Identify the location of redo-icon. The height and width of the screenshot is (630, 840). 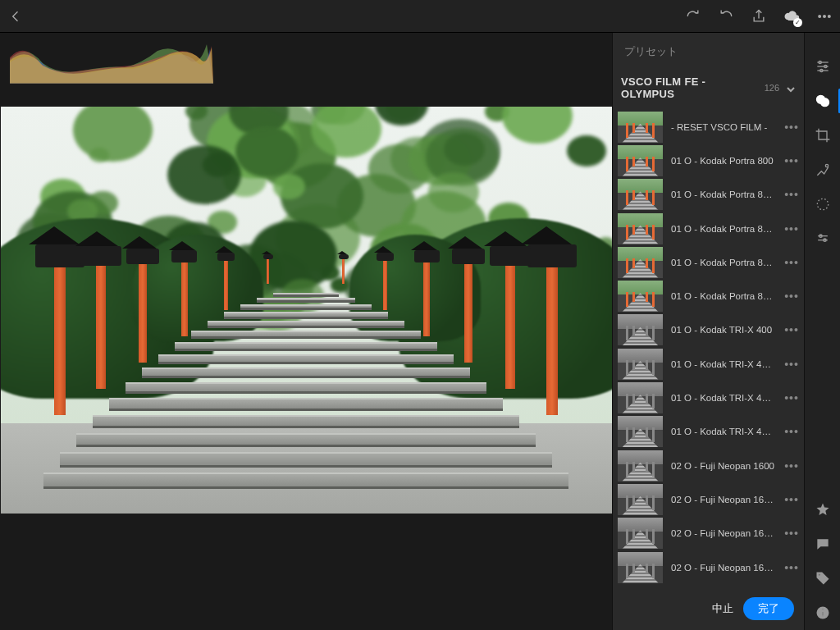
(693, 16).